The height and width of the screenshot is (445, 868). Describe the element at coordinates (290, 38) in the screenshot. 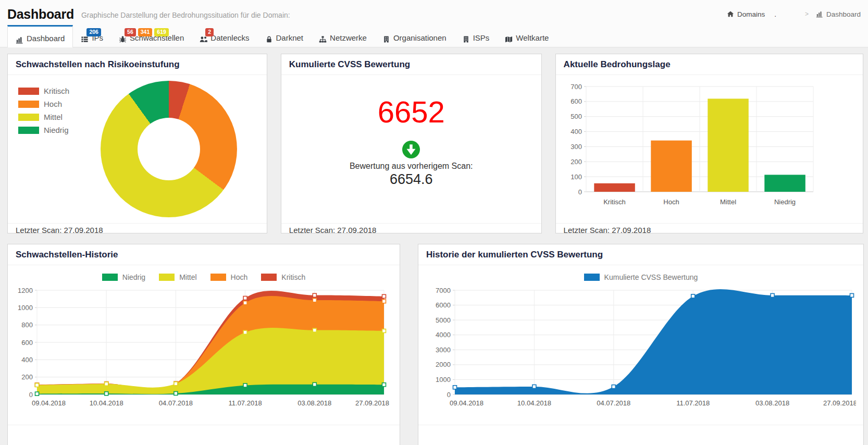

I see `tab-label: Darknet` at that location.